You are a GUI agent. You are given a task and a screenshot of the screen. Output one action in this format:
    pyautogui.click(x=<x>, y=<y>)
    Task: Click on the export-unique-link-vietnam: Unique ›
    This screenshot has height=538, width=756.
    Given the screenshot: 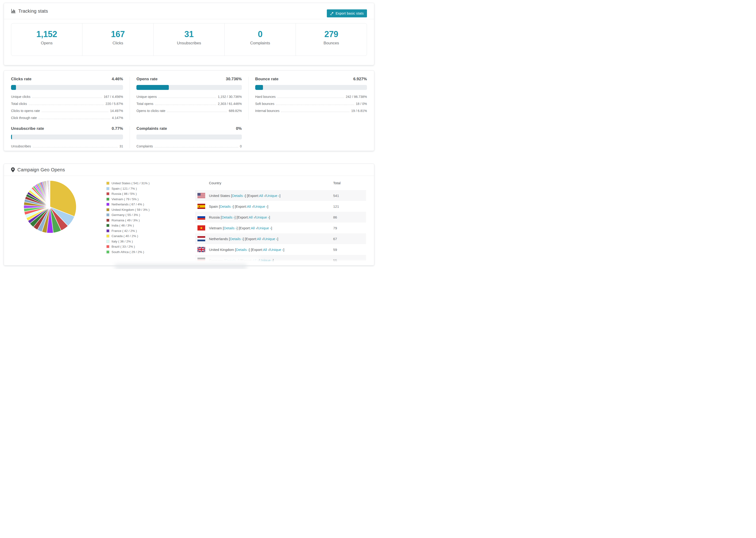 What is the action you would take?
    pyautogui.click(x=264, y=228)
    